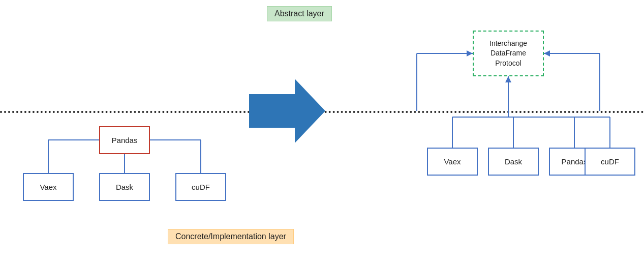  What do you see at coordinates (513, 162) in the screenshot?
I see `right-dask-box: Dask` at bounding box center [513, 162].